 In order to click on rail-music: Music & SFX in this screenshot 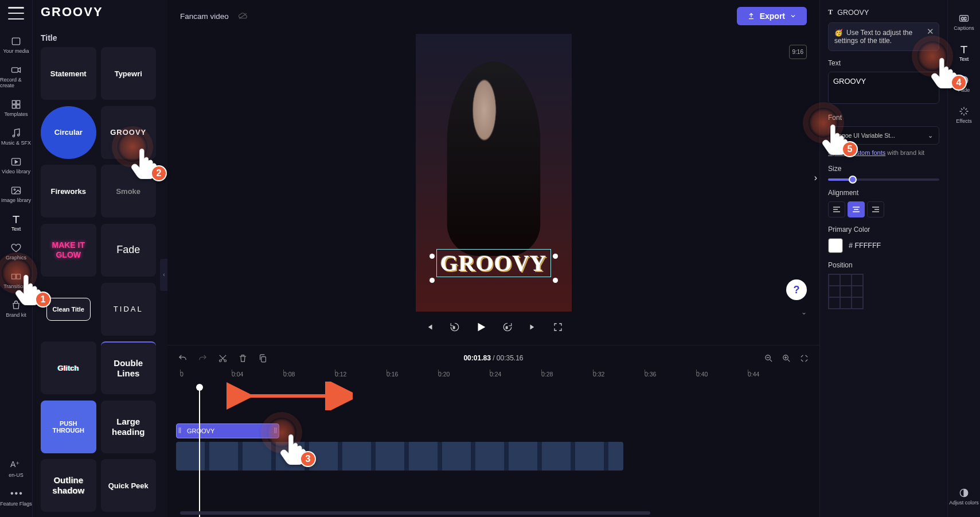, I will do `click(16, 137)`.